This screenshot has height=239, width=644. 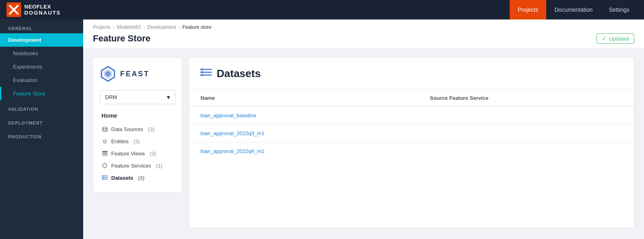 I want to click on col-source: Source Feature Service, so click(x=526, y=98).